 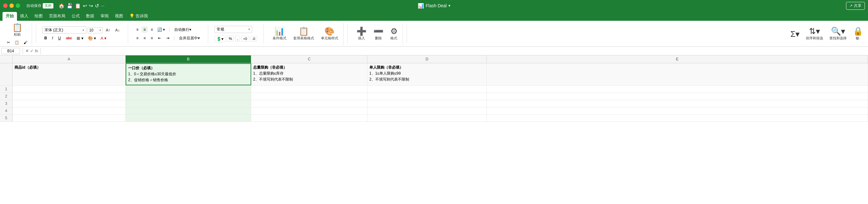 I want to click on col-header-a: A, so click(x=69, y=59).